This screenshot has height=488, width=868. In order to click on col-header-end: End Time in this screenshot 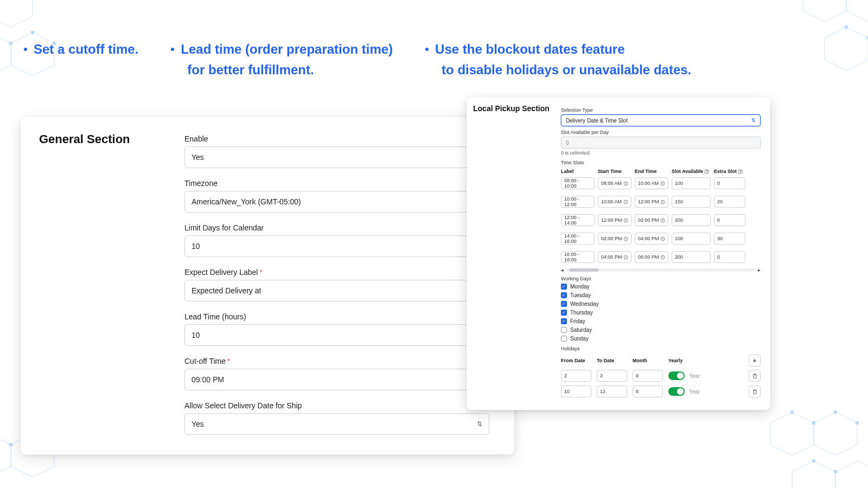, I will do `click(652, 171)`.